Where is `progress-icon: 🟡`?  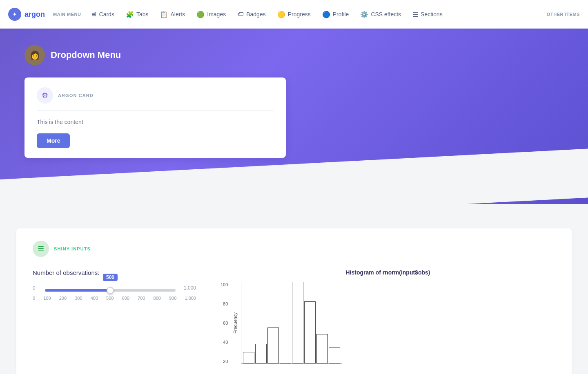
progress-icon: 🟡 is located at coordinates (281, 15).